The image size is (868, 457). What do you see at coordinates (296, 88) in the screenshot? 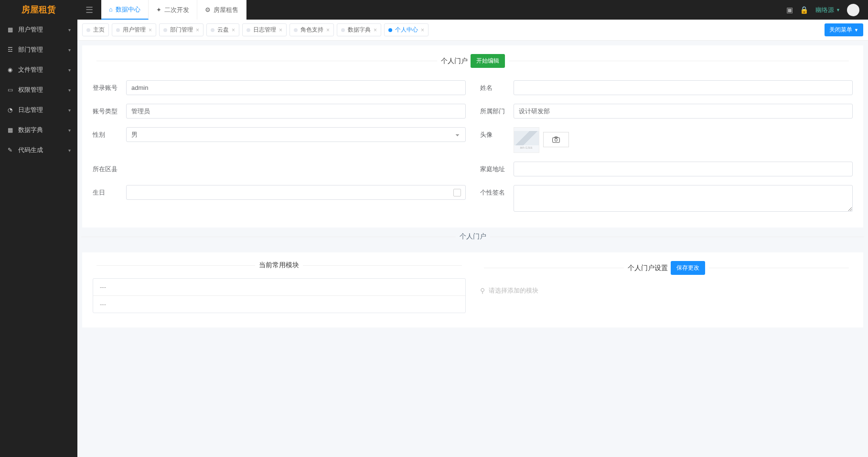
I see `login-input` at bounding box center [296, 88].